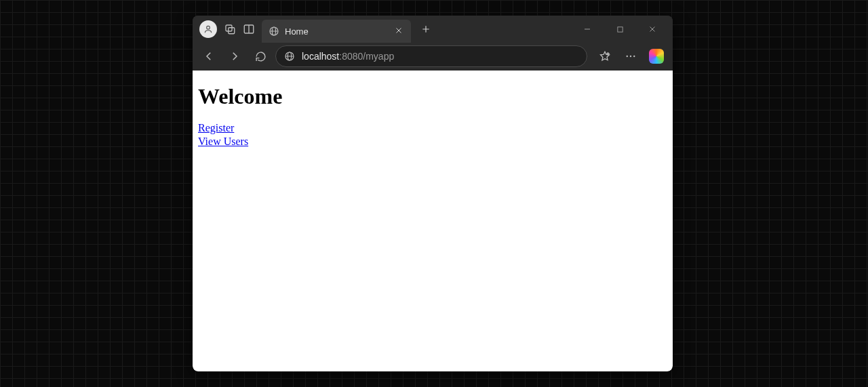 The image size is (868, 387). What do you see at coordinates (433, 57) in the screenshot?
I see `toolbar: localhost:8080/myapp` at bounding box center [433, 57].